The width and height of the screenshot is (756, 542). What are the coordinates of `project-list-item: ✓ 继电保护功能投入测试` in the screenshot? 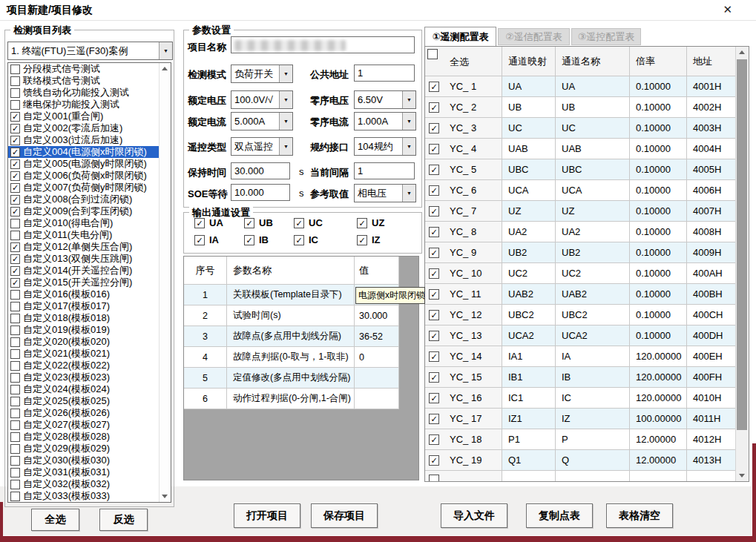 It's located at (89, 105).